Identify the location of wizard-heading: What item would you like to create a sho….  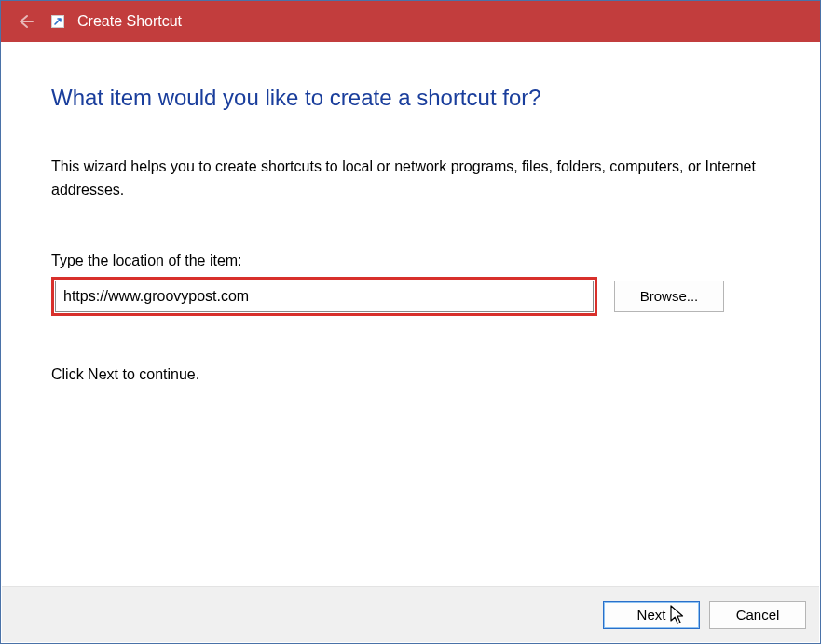
(410, 98).